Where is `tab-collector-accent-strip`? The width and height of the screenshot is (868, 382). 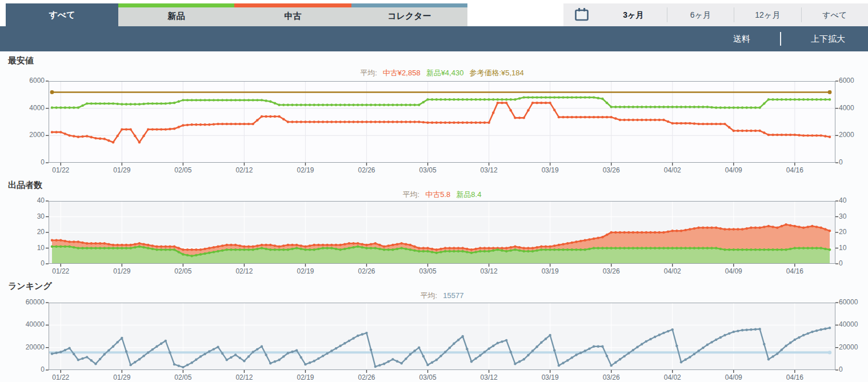
tab-collector-accent-strip is located at coordinates (409, 6).